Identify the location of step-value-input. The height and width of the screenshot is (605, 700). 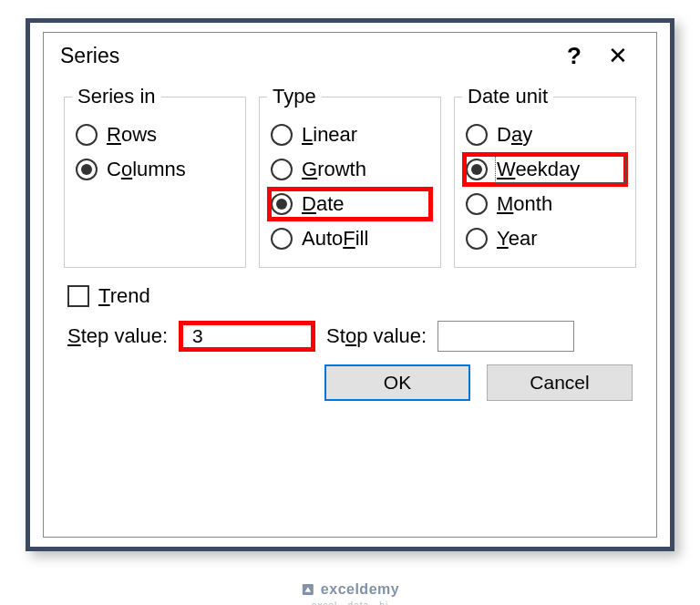
(247, 336).